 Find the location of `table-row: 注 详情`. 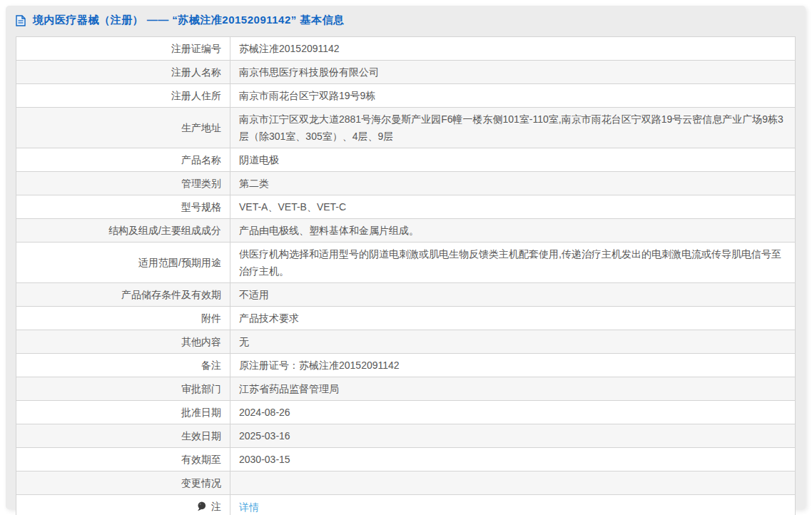

table-row: 注 详情 is located at coordinates (406, 505).